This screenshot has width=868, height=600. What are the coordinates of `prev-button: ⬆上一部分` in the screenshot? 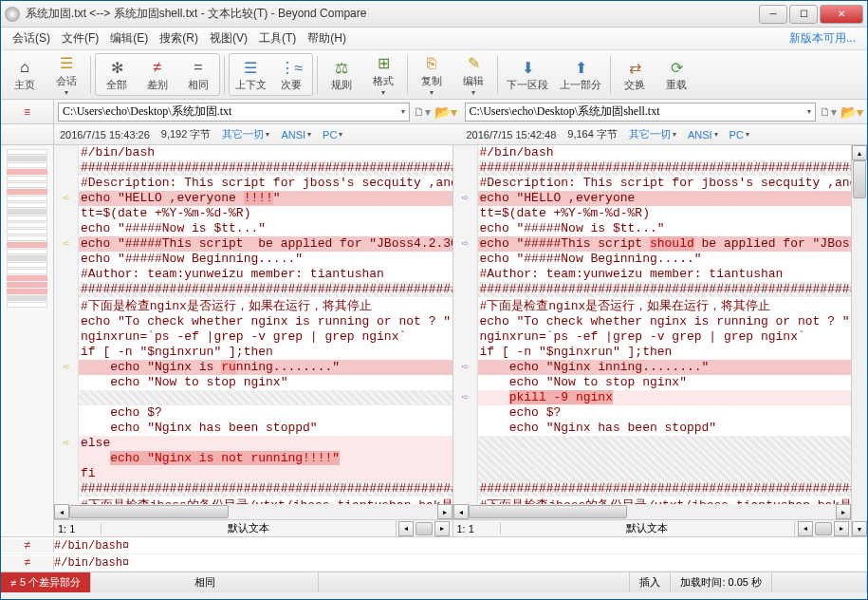 It's located at (581, 74).